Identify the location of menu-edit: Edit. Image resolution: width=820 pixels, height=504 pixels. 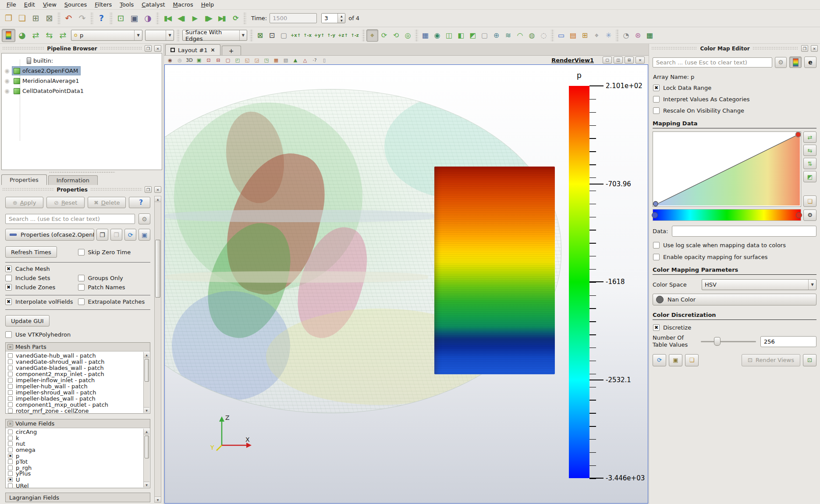
(30, 4).